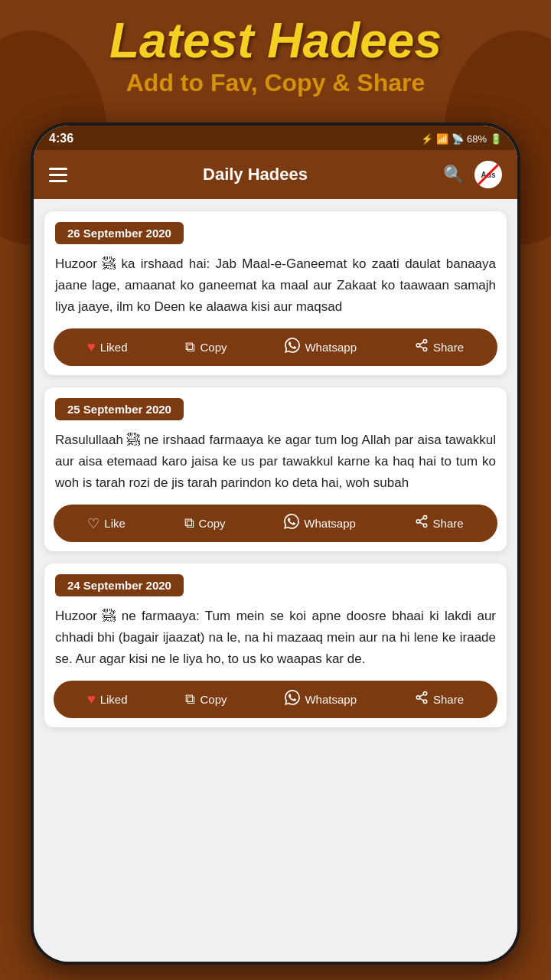 This screenshot has width=551, height=980. I want to click on date-badge-2: 25 September 2020, so click(119, 409).